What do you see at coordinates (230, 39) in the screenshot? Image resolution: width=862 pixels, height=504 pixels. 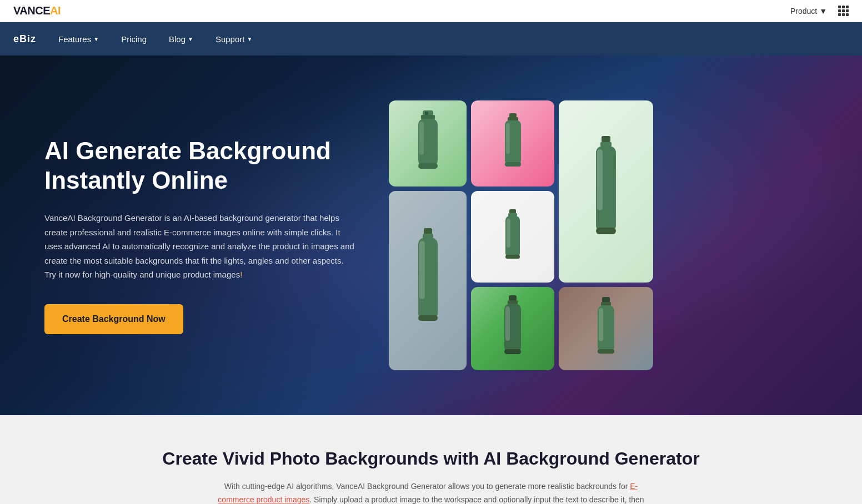 I see `nav-support-label: Support` at bounding box center [230, 39].